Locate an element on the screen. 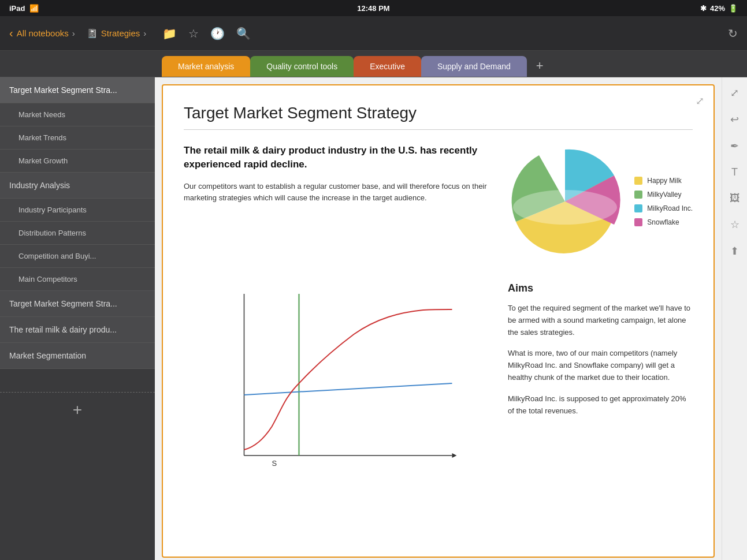 The height and width of the screenshot is (560, 747). add-notebook-button: + is located at coordinates (77, 410).